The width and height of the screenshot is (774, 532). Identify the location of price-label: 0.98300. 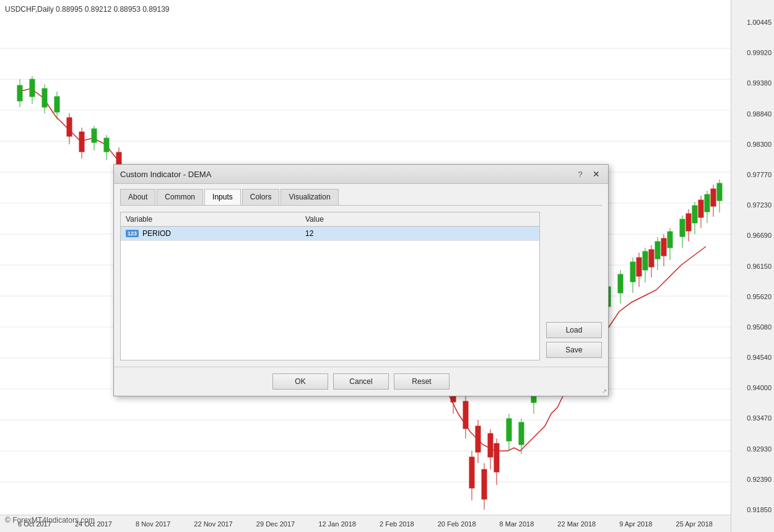
(753, 144).